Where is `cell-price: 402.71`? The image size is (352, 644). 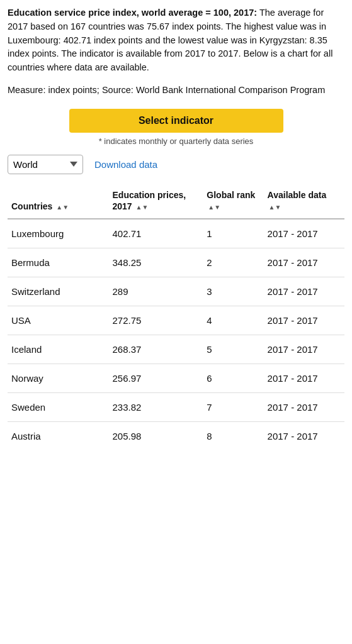
cell-price: 402.71 is located at coordinates (156, 234).